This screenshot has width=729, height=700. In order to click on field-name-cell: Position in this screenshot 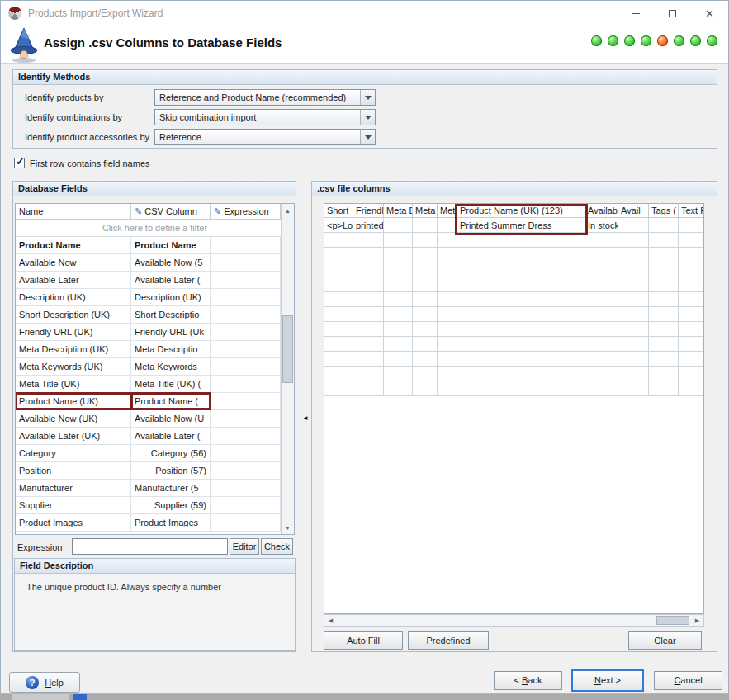, I will do `click(73, 471)`.